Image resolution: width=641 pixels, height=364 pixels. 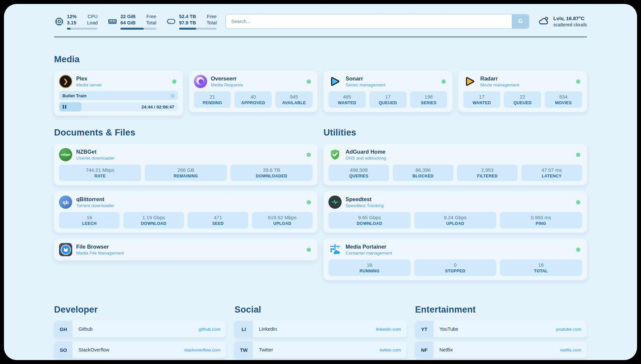 I want to click on stat-pill: 945 AVAILABLE, so click(x=294, y=100).